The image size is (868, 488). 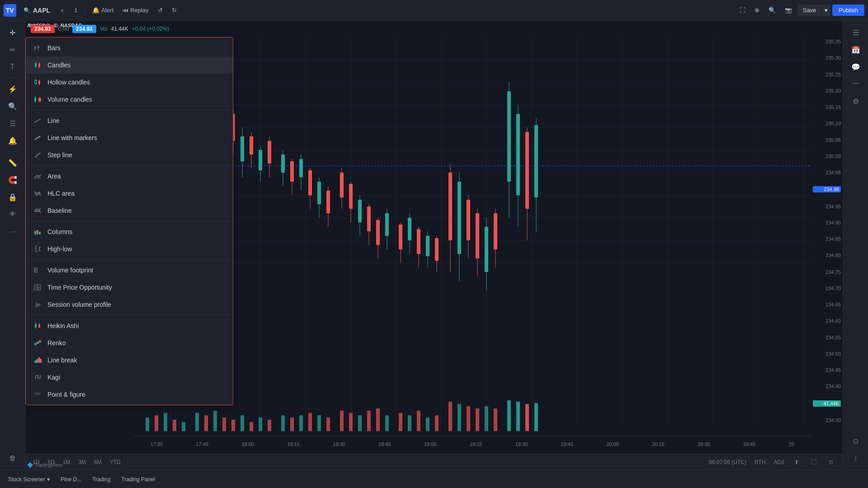 What do you see at coordinates (778, 462) in the screenshot?
I see `adj-button: ADJ` at bounding box center [778, 462].